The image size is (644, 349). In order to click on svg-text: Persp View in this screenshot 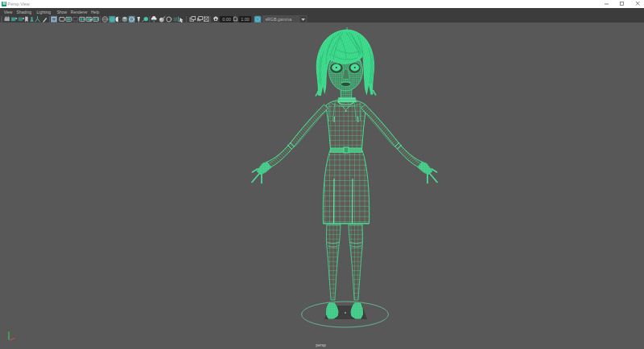, I will do `click(19, 4)`.